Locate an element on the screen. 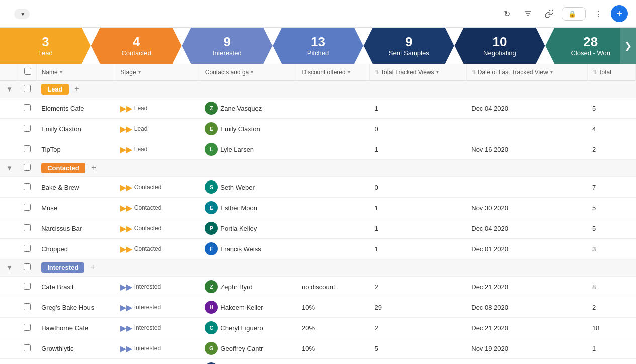 Image resolution: width=636 pixels, height=364 pixels. pipeline-stage-contacted: 4Contacted is located at coordinates (137, 46).